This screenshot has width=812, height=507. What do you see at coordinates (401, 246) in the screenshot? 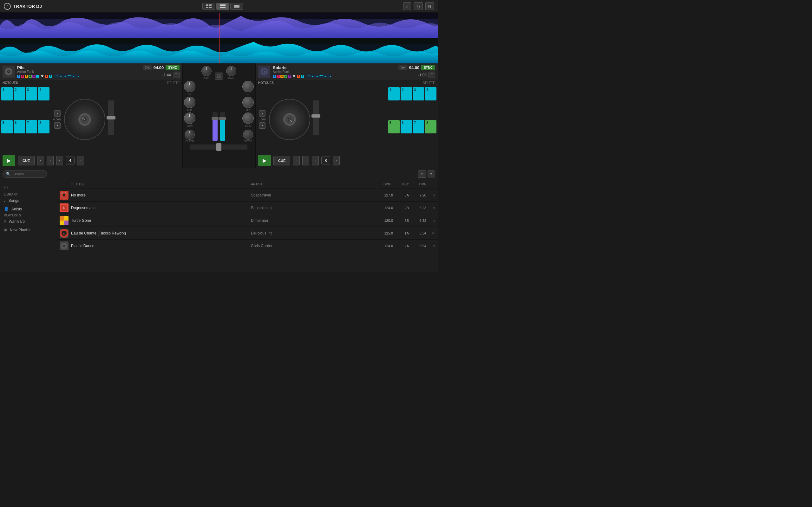
I see `track-key-4: 2A` at bounding box center [401, 246].